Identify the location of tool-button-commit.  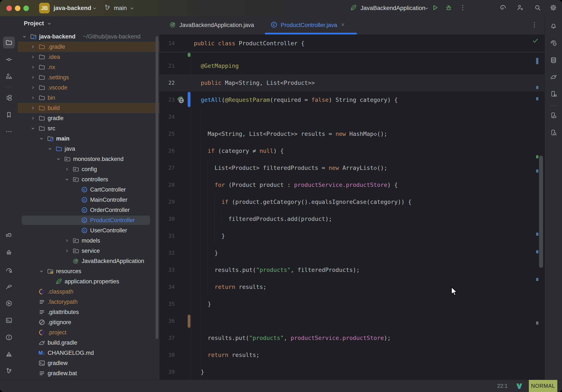
(9, 59).